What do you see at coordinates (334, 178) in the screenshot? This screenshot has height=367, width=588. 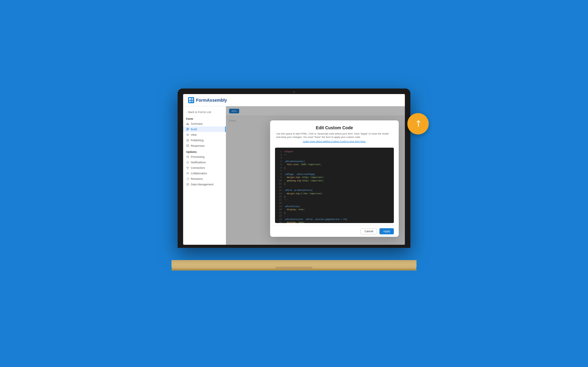 I see `code-line-9: 9 margin-top:-422px !important;` at bounding box center [334, 178].